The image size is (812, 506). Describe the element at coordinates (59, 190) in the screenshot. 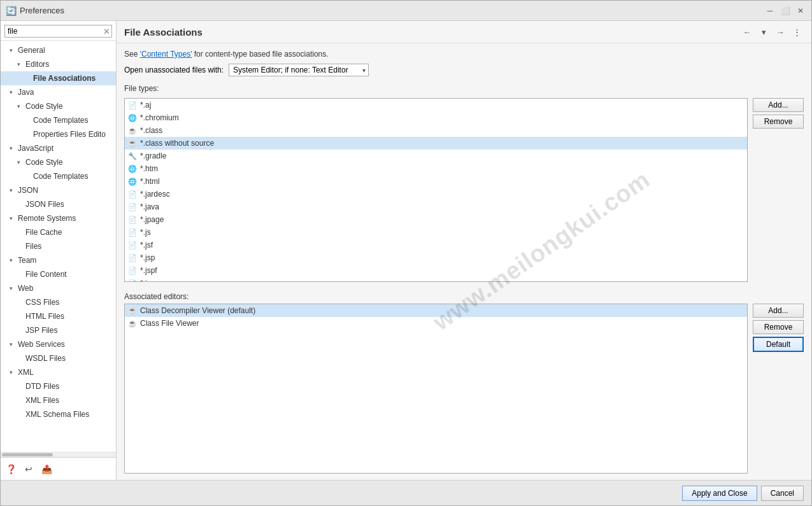

I see `sidebar-item-json: ▾ JSON` at that location.